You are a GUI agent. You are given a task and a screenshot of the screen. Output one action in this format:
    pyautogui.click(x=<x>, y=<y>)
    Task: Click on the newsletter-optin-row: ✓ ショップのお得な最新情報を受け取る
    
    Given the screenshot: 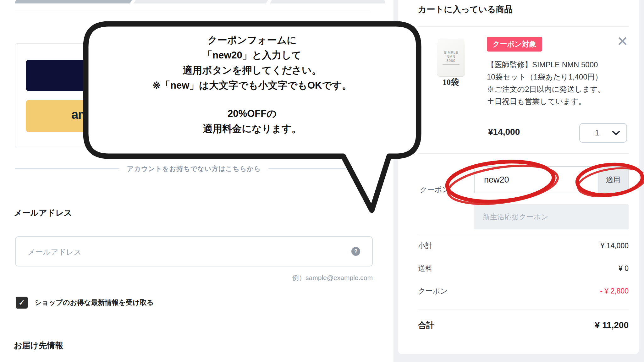 What is the action you would take?
    pyautogui.click(x=85, y=303)
    